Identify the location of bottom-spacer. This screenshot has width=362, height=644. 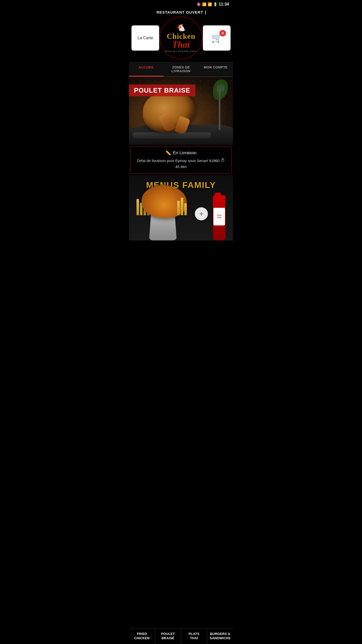
(181, 250).